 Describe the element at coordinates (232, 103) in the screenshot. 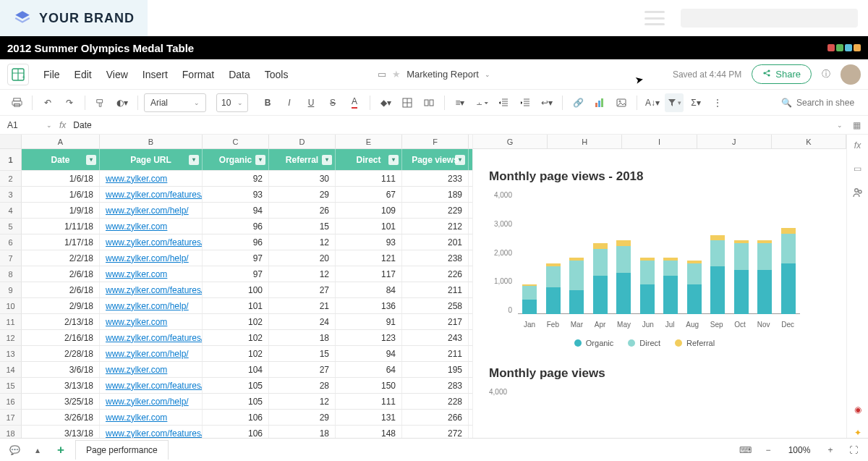

I see `font-size-select: 10⌄` at that location.